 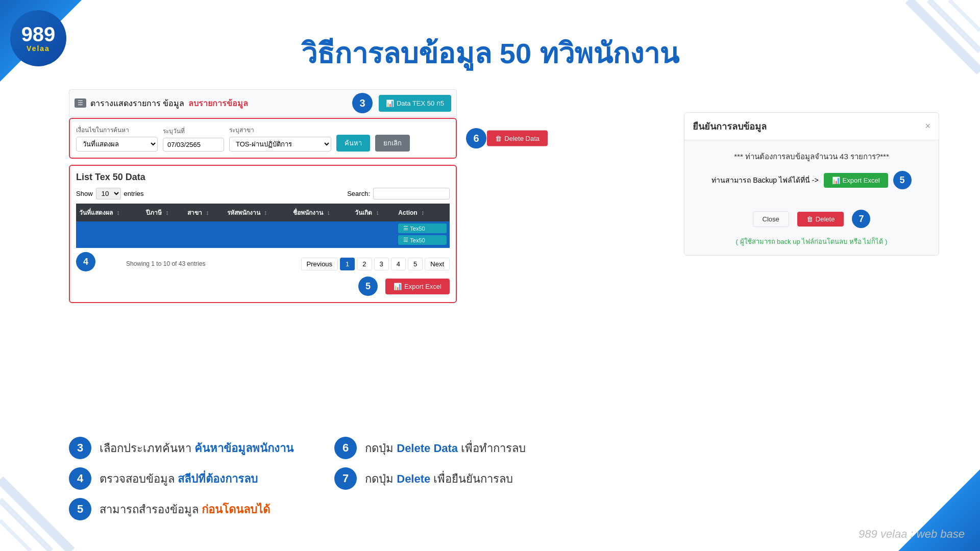 I want to click on table-search-box: Search:, so click(x=398, y=194).